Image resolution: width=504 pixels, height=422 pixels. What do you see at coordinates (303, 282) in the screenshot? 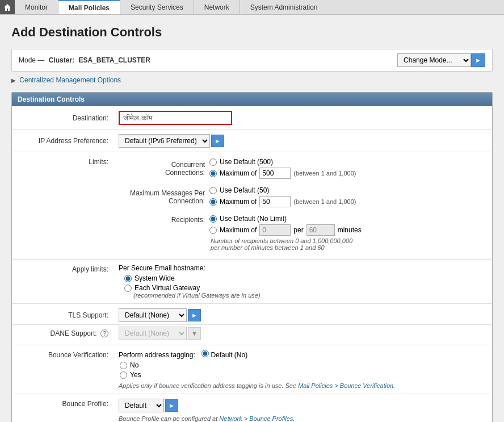
I see `apply-limits-value: Per Secure Email hostname: System Wide E…` at bounding box center [303, 282].